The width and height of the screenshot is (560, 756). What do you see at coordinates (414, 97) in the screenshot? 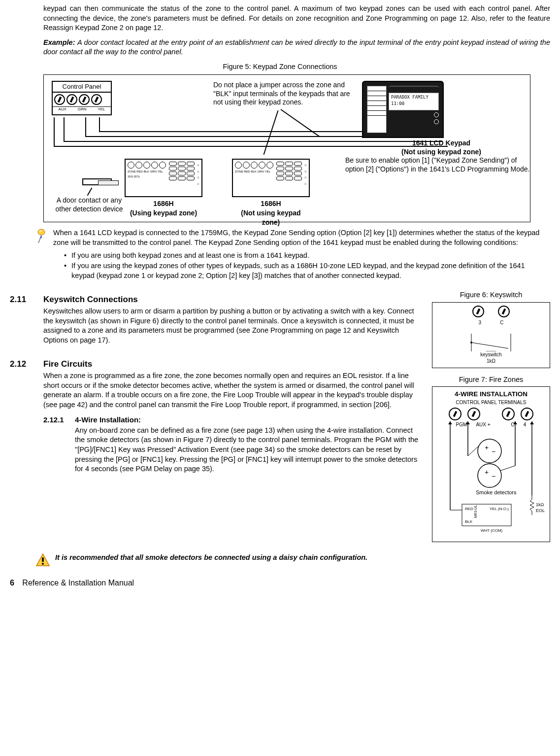
I see `lcd-line1: PARADOX FAMILY` at bounding box center [414, 97].